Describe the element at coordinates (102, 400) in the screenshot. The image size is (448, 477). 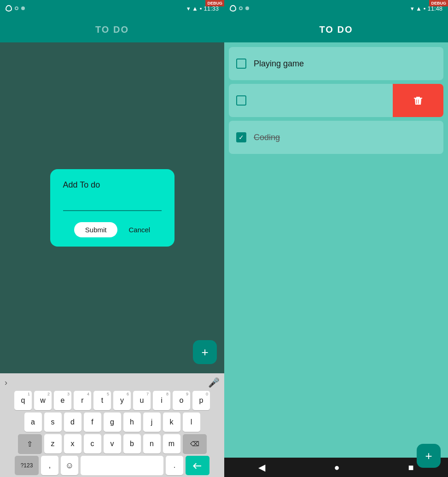
I see `key-t: 5t` at that location.